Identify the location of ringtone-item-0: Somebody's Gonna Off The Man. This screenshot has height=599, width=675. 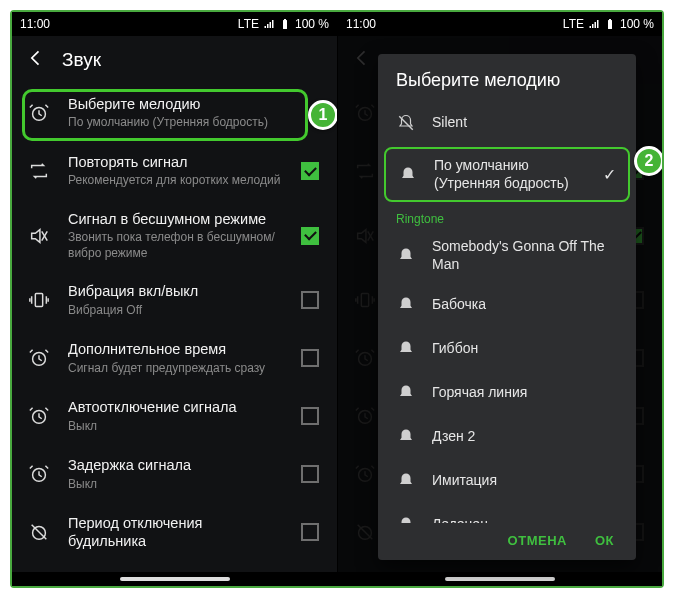
(507, 256).